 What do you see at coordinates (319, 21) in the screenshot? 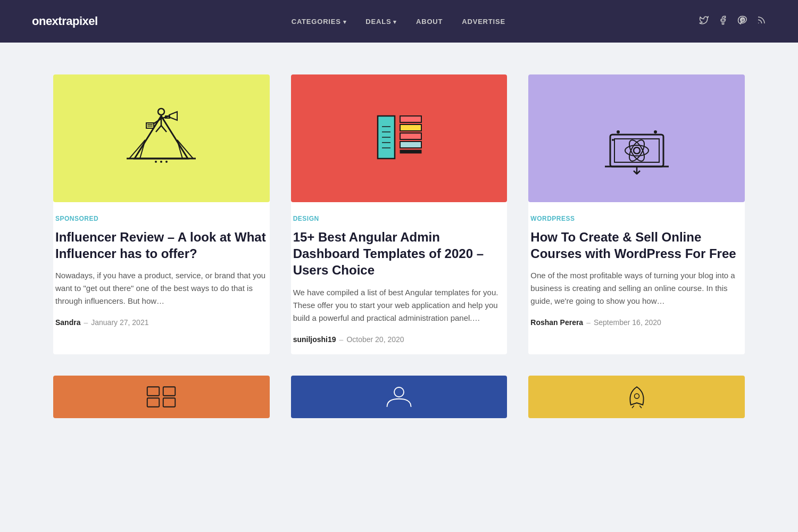
I see `nav-link-categories: CATEGORIES` at bounding box center [319, 21].